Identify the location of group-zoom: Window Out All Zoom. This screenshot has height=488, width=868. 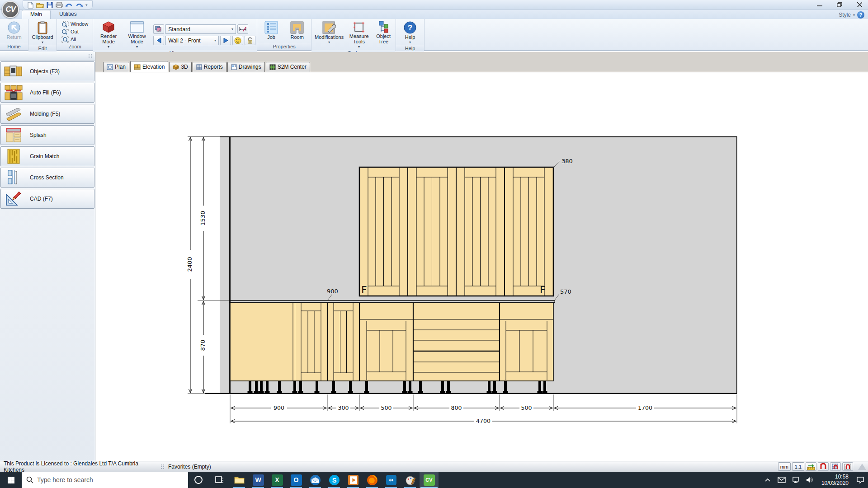
(75, 34).